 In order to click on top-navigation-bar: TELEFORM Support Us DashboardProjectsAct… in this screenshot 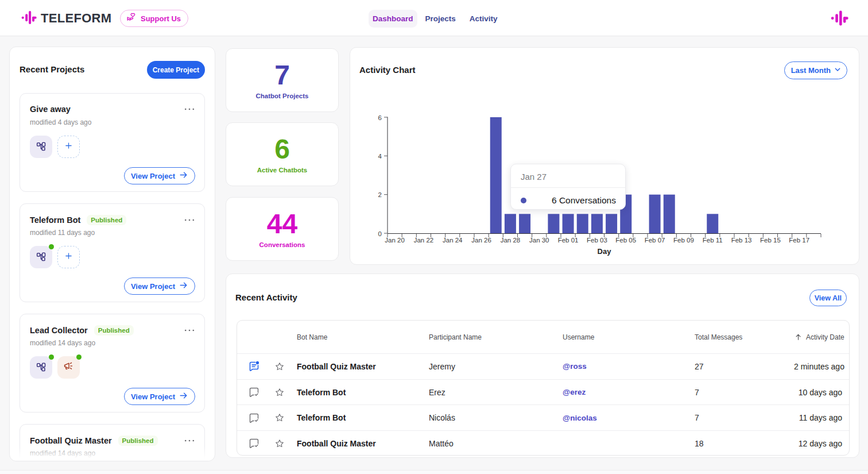, I will do `click(434, 18)`.